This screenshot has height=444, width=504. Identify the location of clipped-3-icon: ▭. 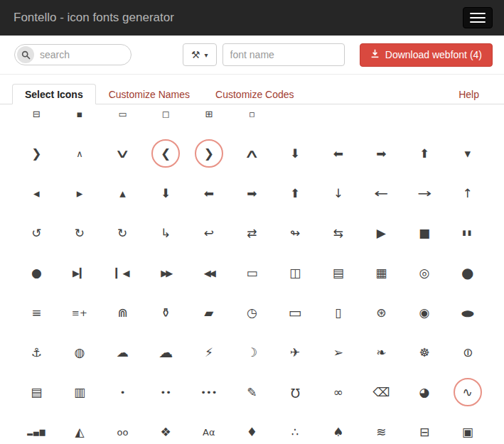
(123, 117).